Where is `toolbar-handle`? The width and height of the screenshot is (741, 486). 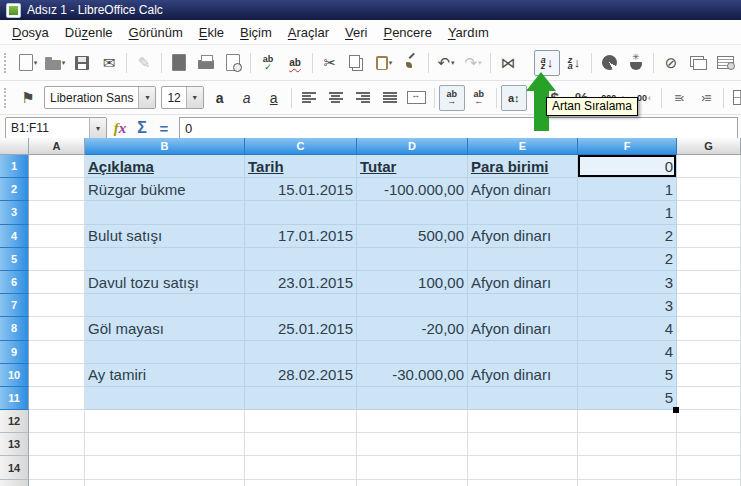
toolbar-handle is located at coordinates (7, 98).